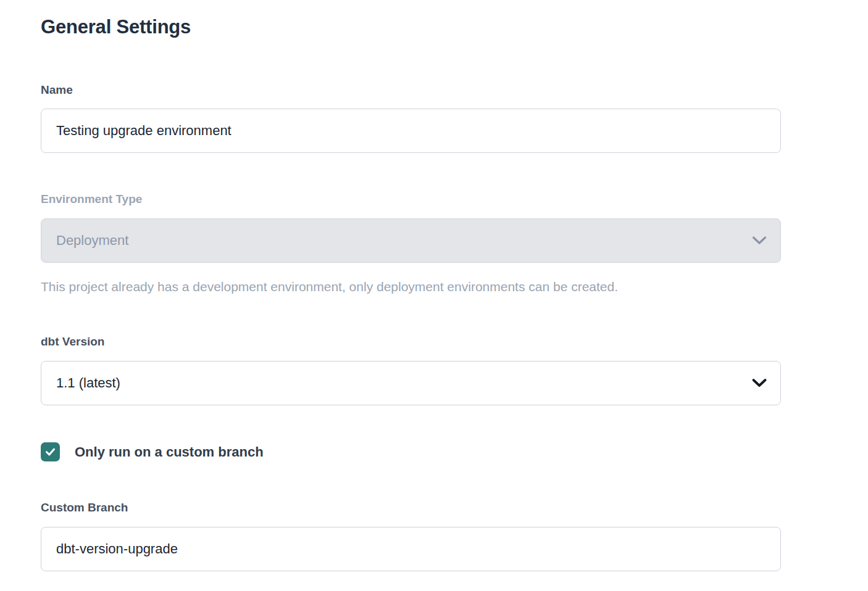  Describe the element at coordinates (169, 452) in the screenshot. I see `custom-branch-checkbox-label: Only run on a custom branch` at that location.